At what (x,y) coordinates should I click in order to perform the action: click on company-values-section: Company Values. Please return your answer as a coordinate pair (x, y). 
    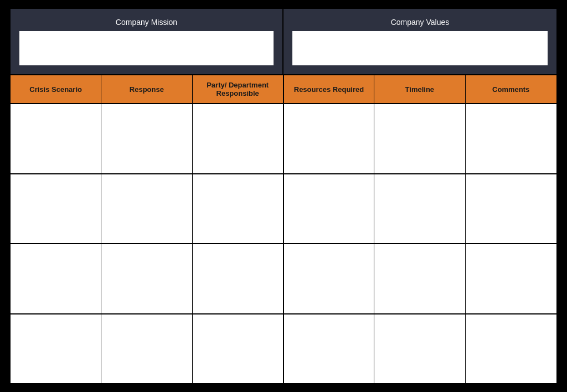
    Looking at the image, I should click on (420, 42).